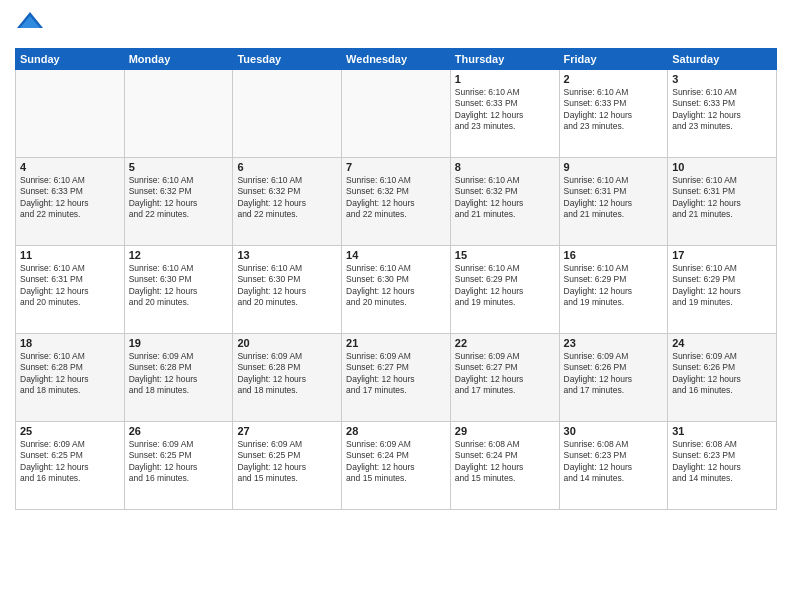  Describe the element at coordinates (722, 462) in the screenshot. I see `day-info: Sunrise: 6:08 AM Sunset: 6:23 PM Dayligh…` at that location.